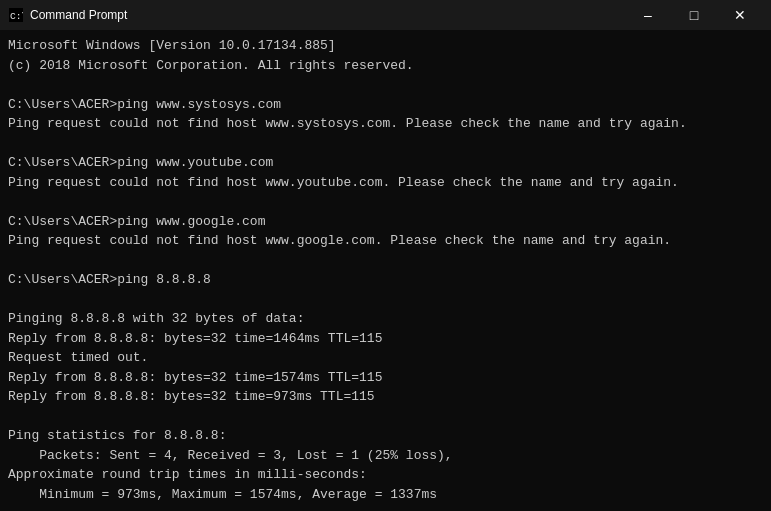 Image resolution: width=771 pixels, height=511 pixels. What do you see at coordinates (78, 358) in the screenshot?
I see `terminal-line: Request timed out.` at bounding box center [78, 358].